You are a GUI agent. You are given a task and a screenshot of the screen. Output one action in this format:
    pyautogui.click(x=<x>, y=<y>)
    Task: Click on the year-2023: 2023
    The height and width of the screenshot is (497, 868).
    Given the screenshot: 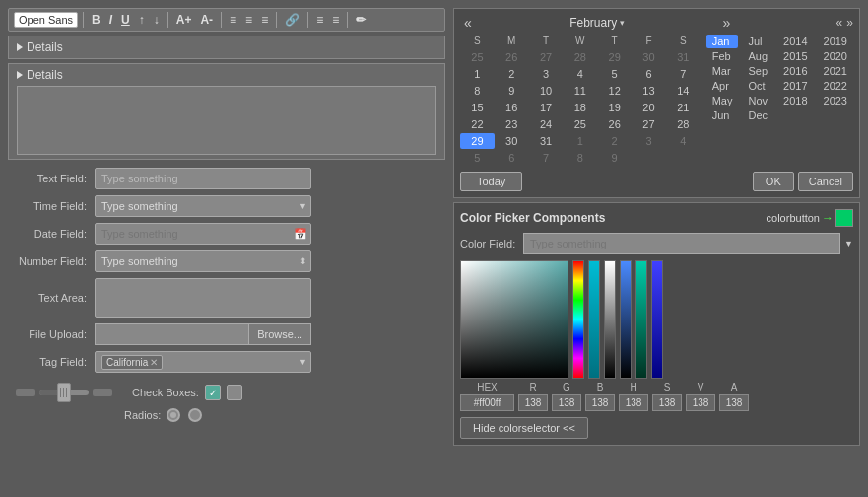 What is the action you would take?
    pyautogui.click(x=835, y=101)
    